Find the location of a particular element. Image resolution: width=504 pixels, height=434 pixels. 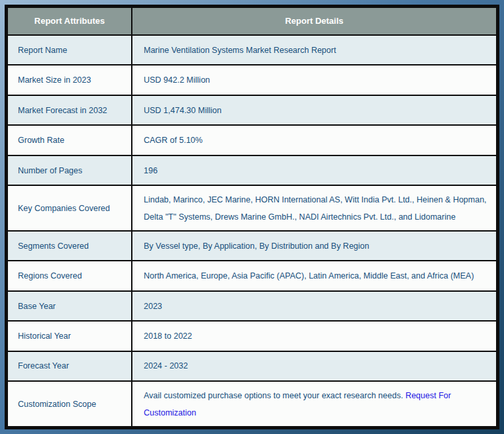

attribute-cell: Regions Covered is located at coordinates (70, 275).